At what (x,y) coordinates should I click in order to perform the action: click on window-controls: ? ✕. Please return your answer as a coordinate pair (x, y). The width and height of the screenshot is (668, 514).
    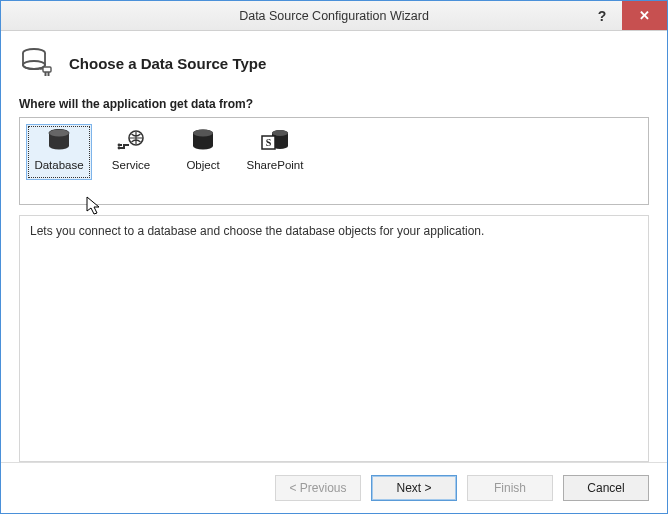
    Looking at the image, I should click on (624, 16).